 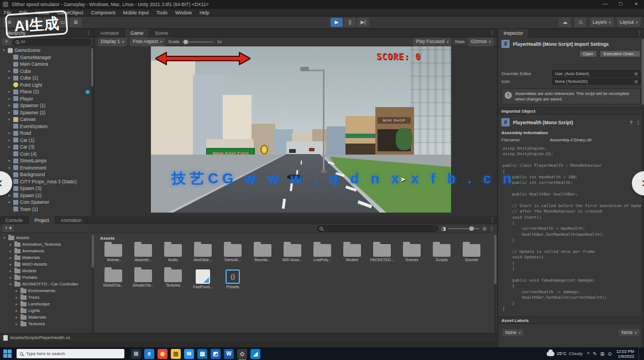 I want to click on context-menu-icon: ⋮, so click(x=638, y=123).